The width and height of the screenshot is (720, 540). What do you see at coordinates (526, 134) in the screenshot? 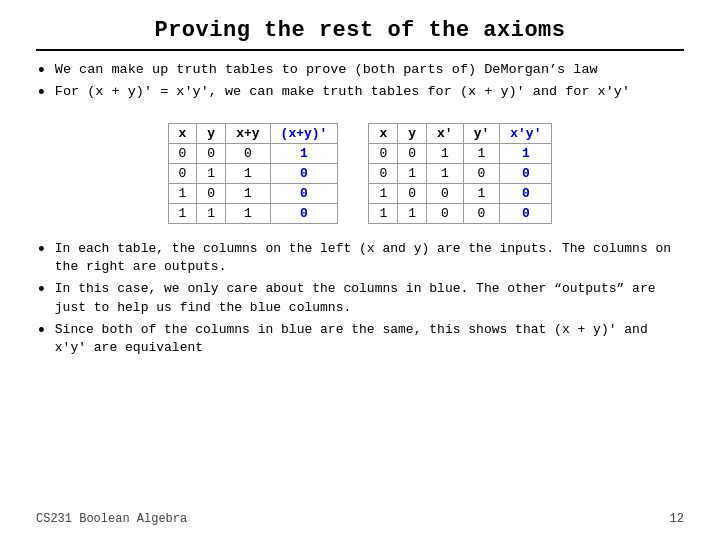
I see `right-th-result: x′y′` at bounding box center [526, 134].